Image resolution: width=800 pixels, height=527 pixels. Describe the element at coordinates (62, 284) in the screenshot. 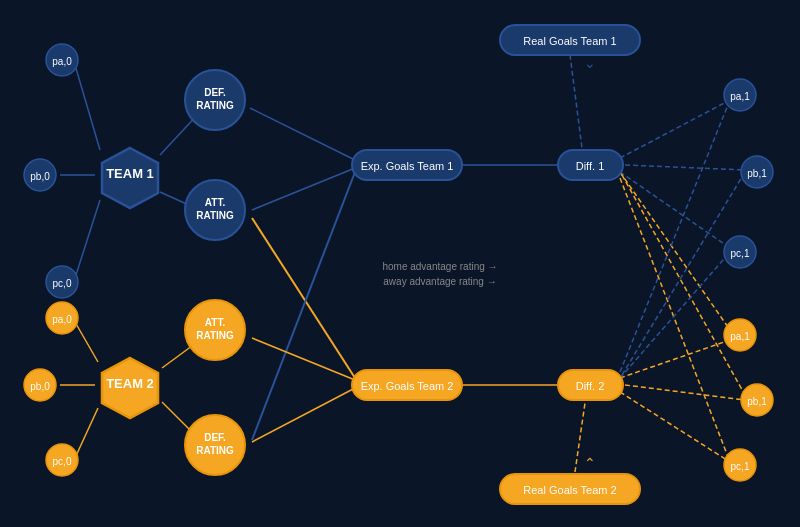

I see `pc0-team1: pc,0` at that location.